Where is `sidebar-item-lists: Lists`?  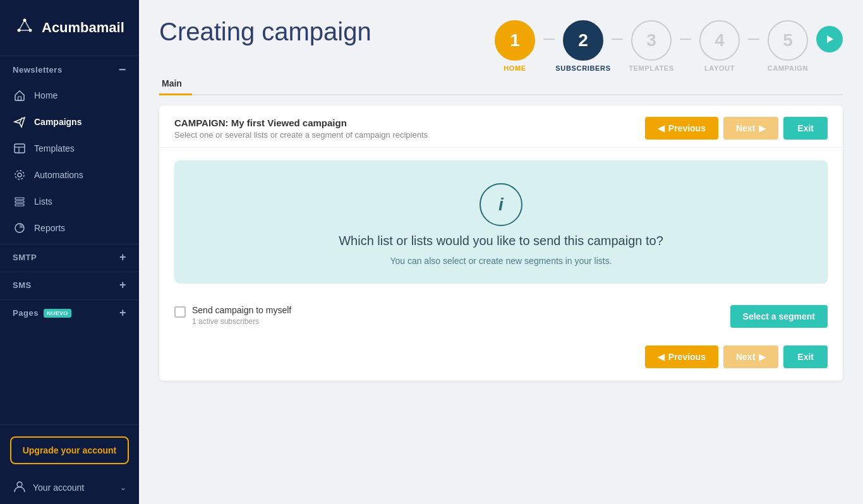
sidebar-item-lists: Lists is located at coordinates (69, 201).